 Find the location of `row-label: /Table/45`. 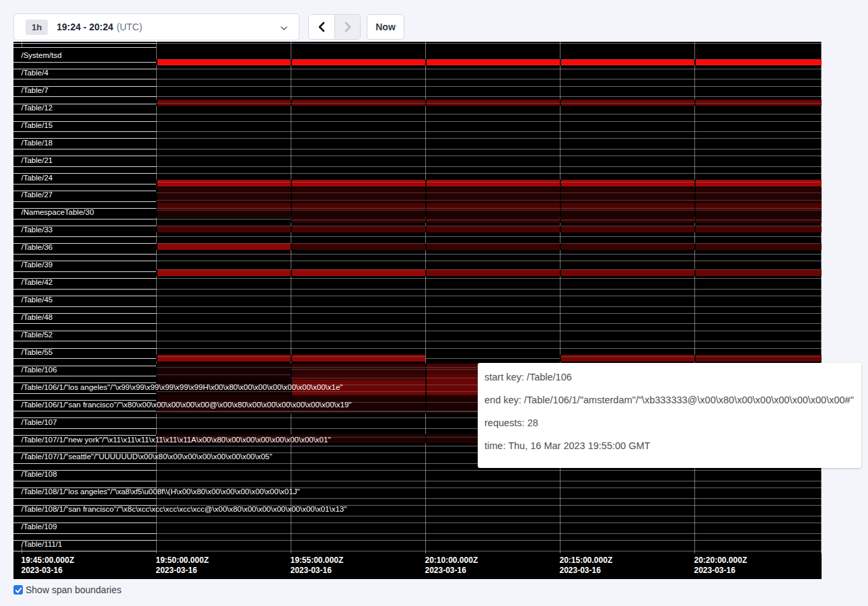

row-label: /Table/45 is located at coordinates (38, 300).